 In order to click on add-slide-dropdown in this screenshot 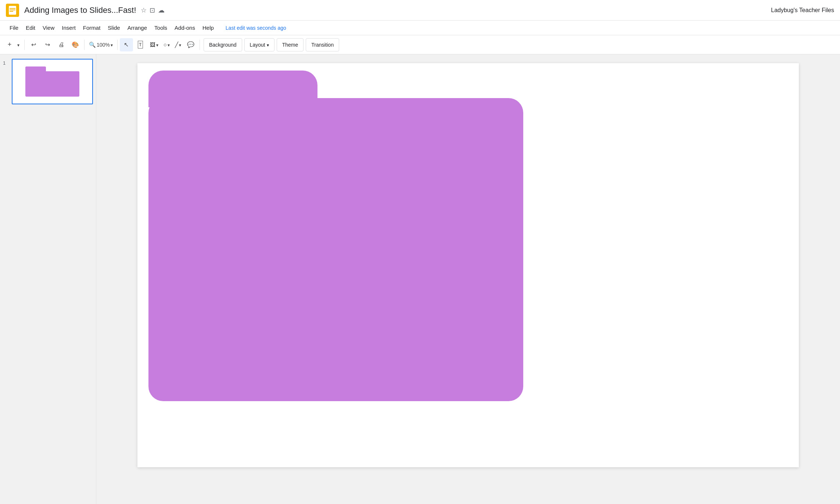, I will do `click(18, 45)`.